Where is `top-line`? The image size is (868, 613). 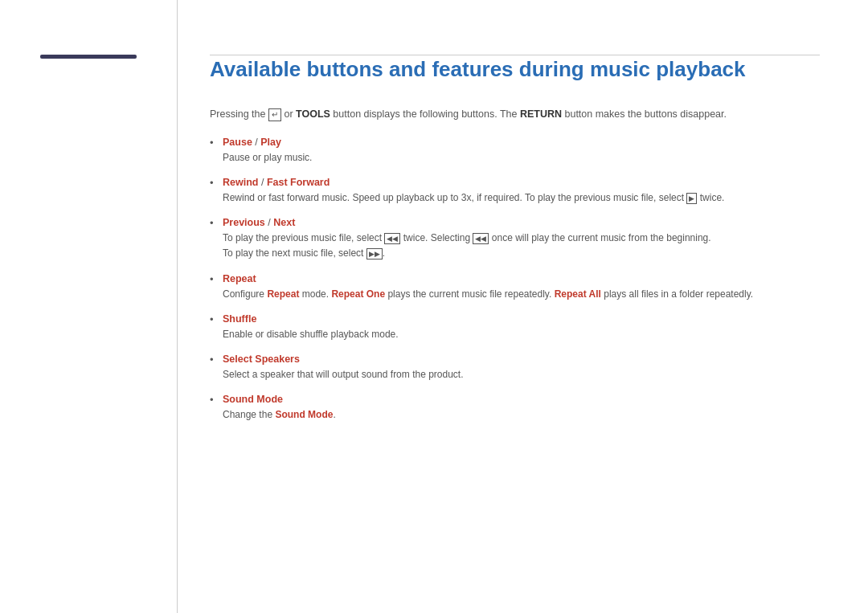 top-line is located at coordinates (514, 55).